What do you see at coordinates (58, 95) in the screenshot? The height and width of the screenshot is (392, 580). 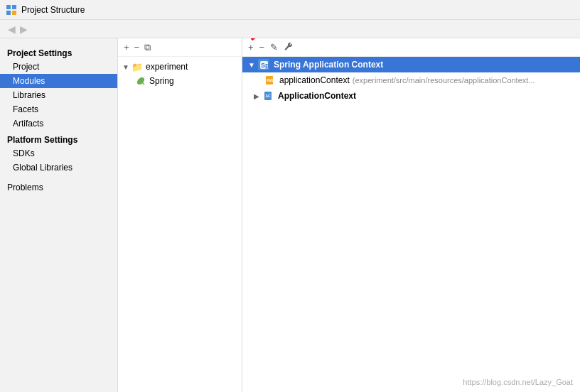 I see `sidebar-item-libraries: Libraries` at bounding box center [58, 95].